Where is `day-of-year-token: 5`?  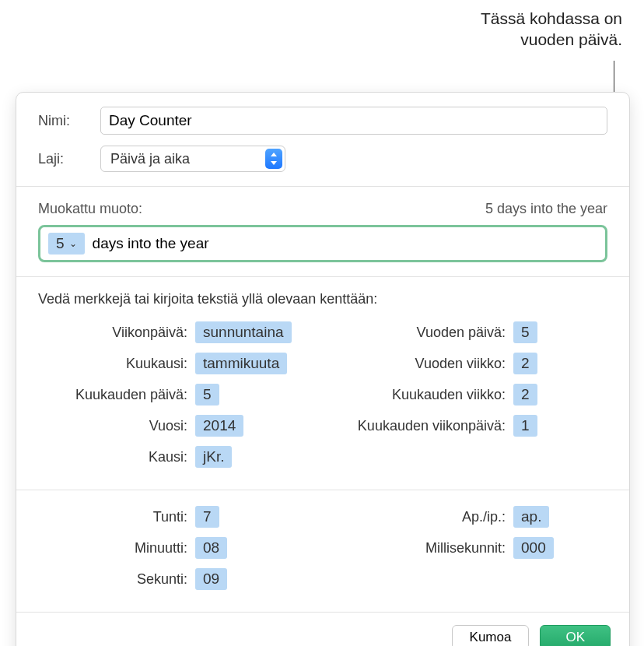 day-of-year-token: 5 is located at coordinates (526, 332).